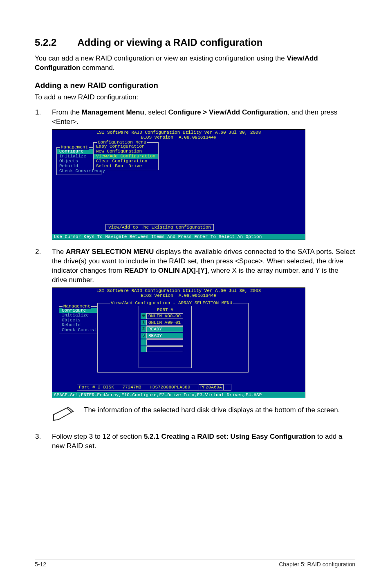  I want to click on port-1-idx: 1, so click(143, 323).